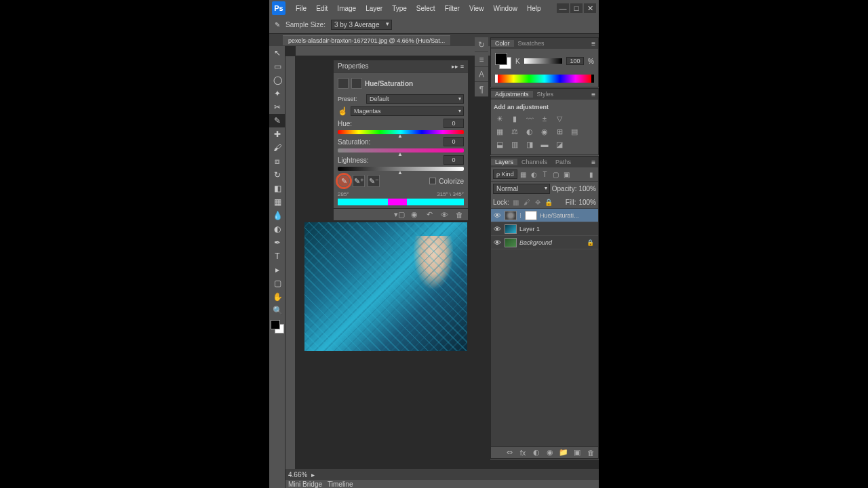 The image size is (868, 488). Describe the element at coordinates (530, 119) in the screenshot. I see `curves-icon: 〰` at that location.